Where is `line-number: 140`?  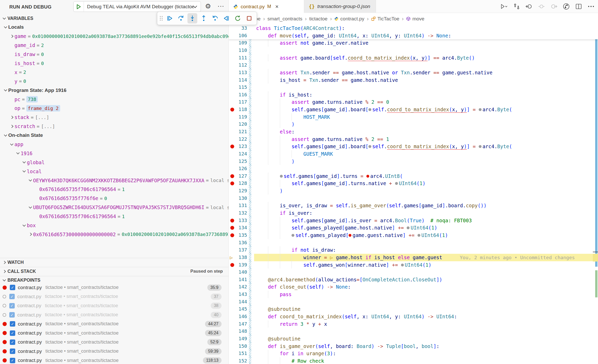 line-number: 140 is located at coordinates (238, 272).